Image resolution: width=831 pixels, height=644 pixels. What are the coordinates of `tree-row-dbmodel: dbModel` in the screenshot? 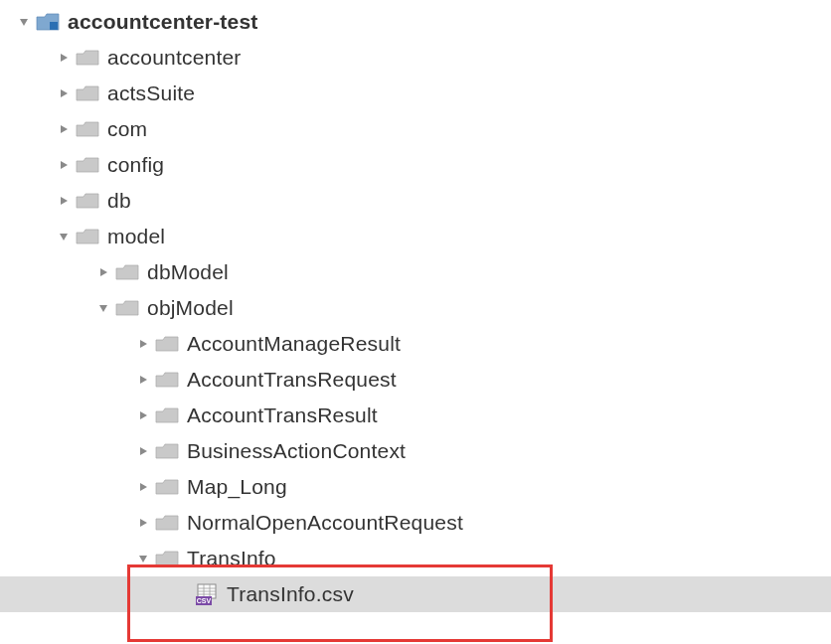 It's located at (416, 272).